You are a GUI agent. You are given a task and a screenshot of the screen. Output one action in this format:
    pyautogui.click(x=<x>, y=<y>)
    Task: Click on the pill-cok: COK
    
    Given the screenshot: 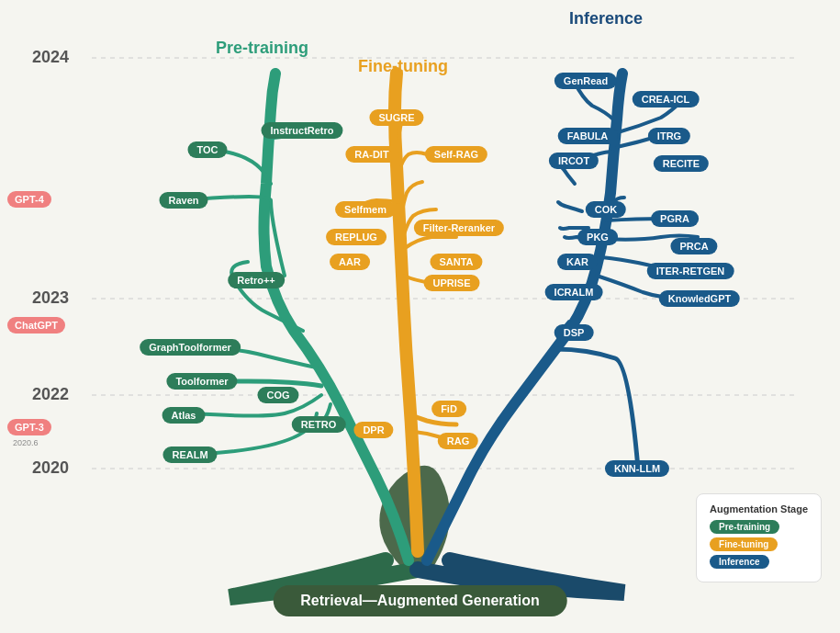 What is the action you would take?
    pyautogui.click(x=606, y=209)
    